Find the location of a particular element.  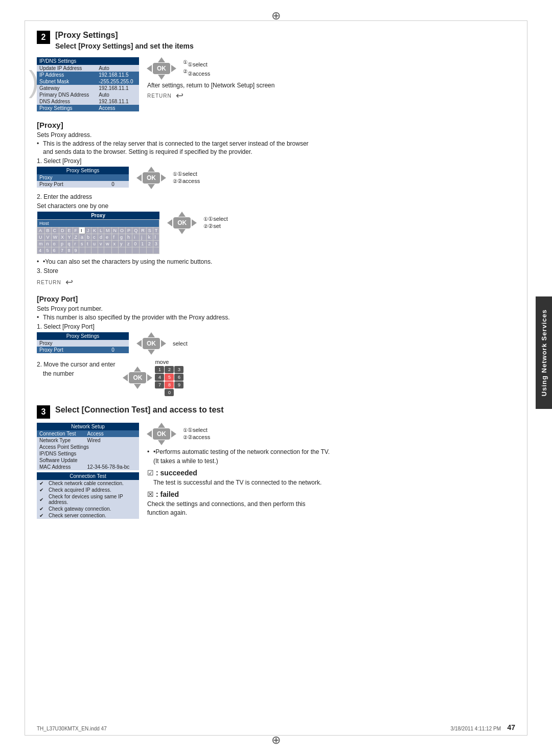

proxy-annotation: ①①select ②②access is located at coordinates (186, 178).